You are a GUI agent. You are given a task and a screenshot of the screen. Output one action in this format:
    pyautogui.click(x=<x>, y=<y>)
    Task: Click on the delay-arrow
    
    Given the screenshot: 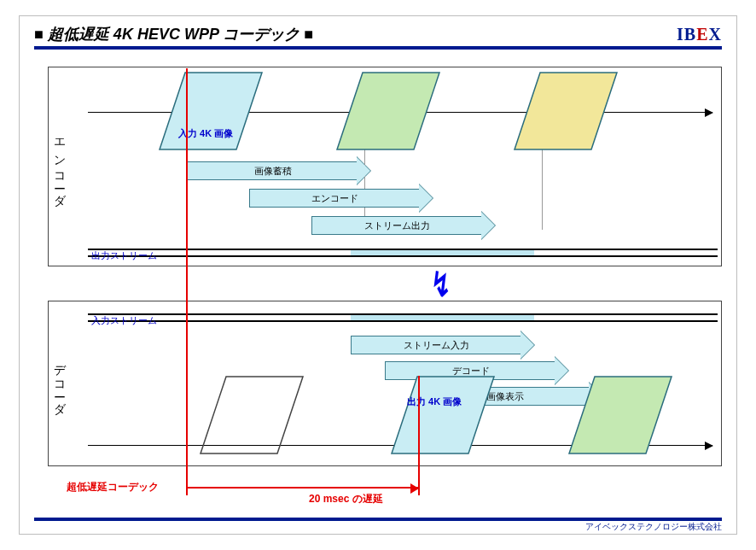 What is the action you would take?
    pyautogui.click(x=302, y=488)
    